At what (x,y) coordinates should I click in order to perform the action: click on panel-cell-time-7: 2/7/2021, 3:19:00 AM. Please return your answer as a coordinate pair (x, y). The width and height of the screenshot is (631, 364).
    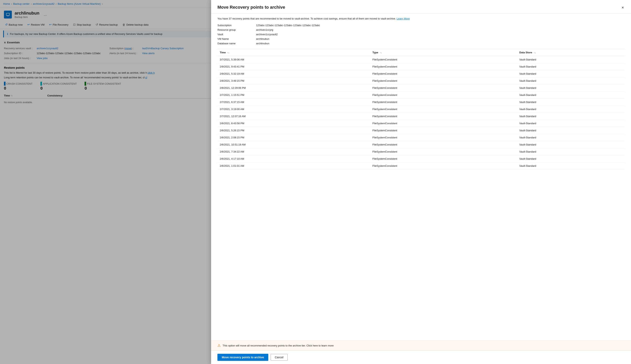
    Looking at the image, I should click on (294, 109).